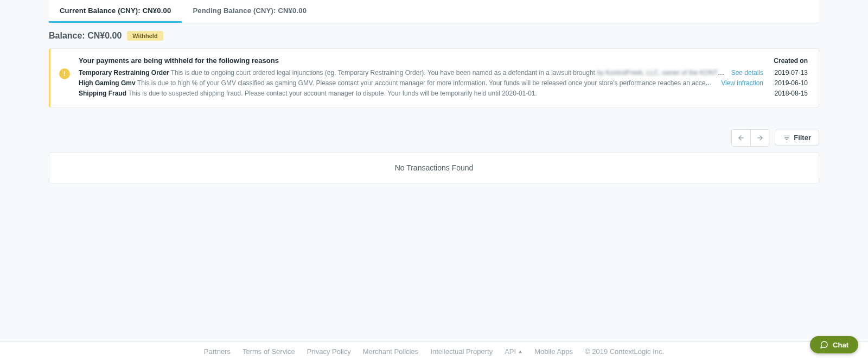 This screenshot has height=361, width=868. I want to click on transactions-table: No Transactions Found, so click(434, 168).